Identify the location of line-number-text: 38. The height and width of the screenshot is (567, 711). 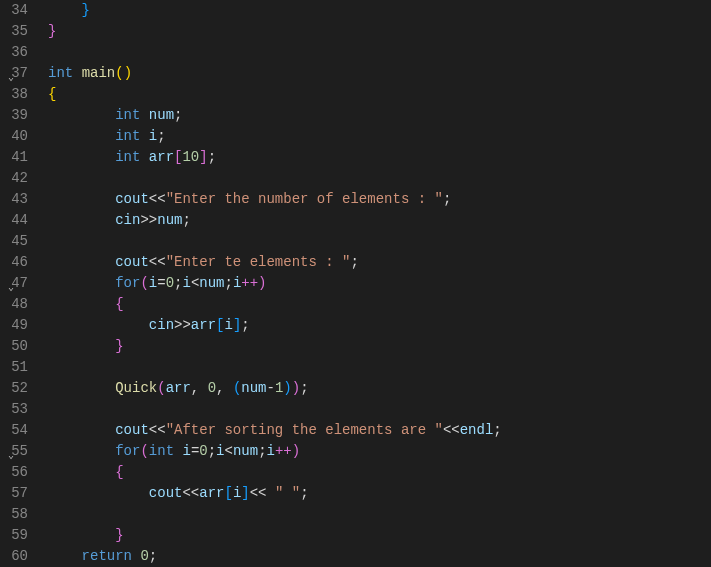
(20, 94).